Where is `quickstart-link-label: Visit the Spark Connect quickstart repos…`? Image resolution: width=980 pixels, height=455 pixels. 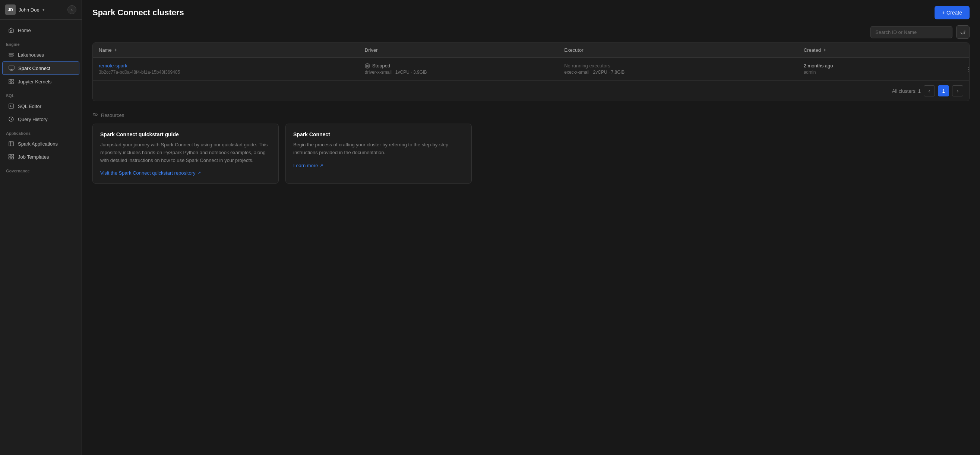
quickstart-link-label: Visit the Spark Connect quickstart repos… is located at coordinates (148, 173).